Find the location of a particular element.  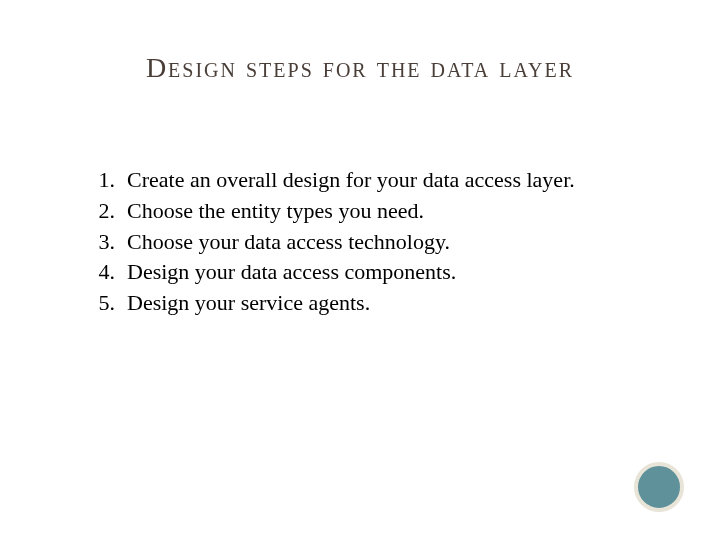

list-item: Design your data access components. is located at coordinates (372, 272).